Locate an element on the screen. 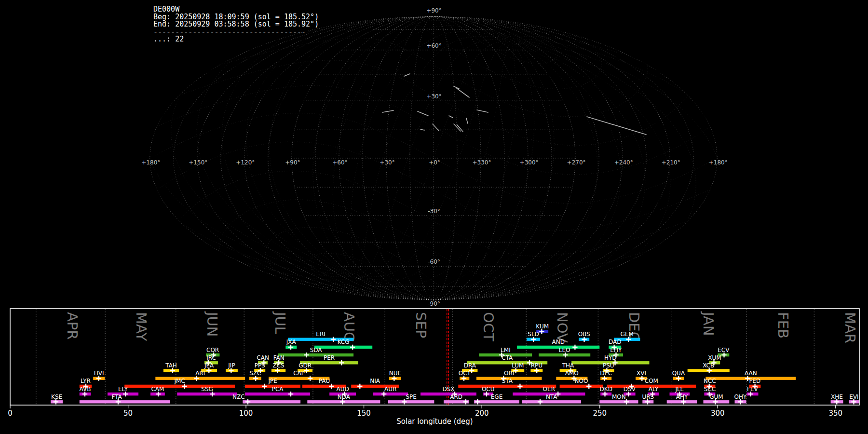 The image size is (868, 434). map-lon-label: +30° is located at coordinates (387, 163).